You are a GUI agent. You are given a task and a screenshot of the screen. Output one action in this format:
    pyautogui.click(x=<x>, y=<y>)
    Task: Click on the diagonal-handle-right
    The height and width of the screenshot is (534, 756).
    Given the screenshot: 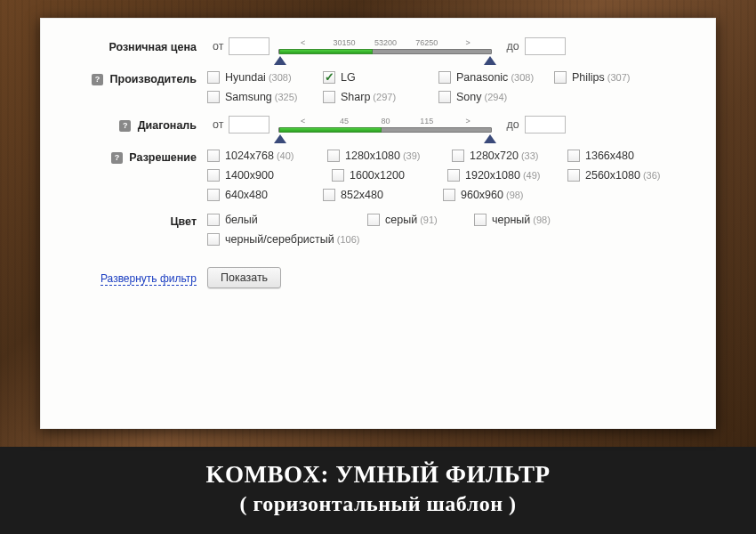 What is the action you would take?
    pyautogui.click(x=490, y=139)
    